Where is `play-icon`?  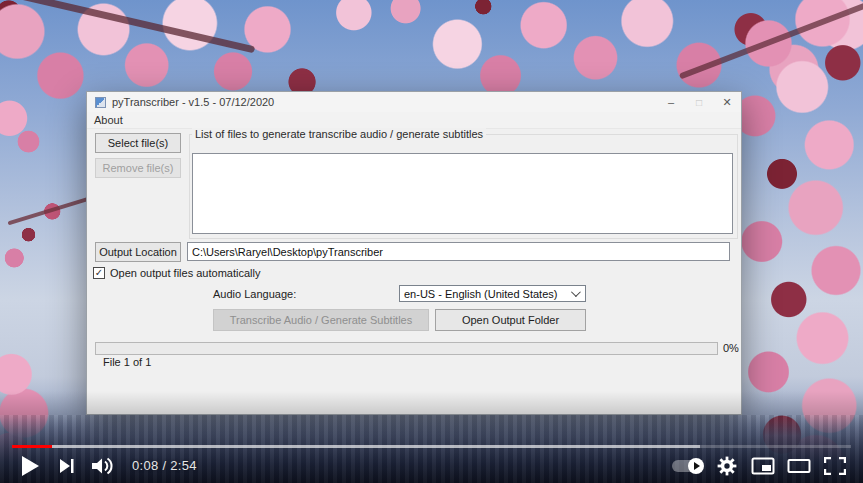 play-icon is located at coordinates (30, 466).